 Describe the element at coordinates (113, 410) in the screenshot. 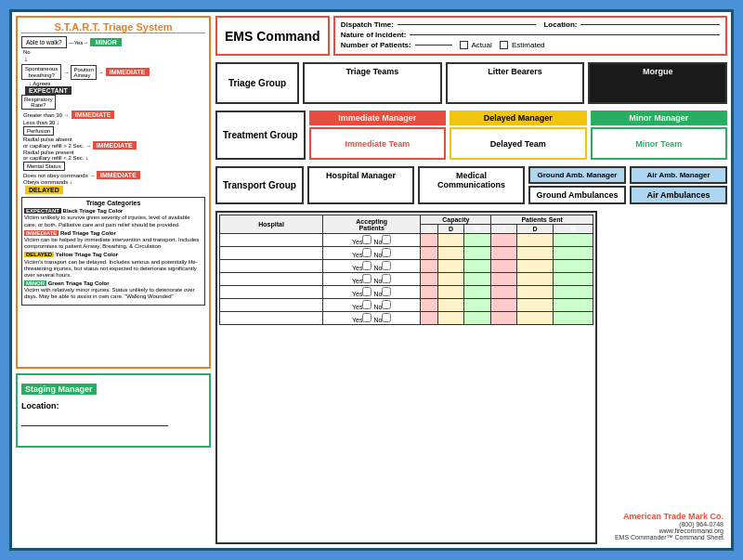

I see `staging-manager-box: Staging Manager Location:` at that location.